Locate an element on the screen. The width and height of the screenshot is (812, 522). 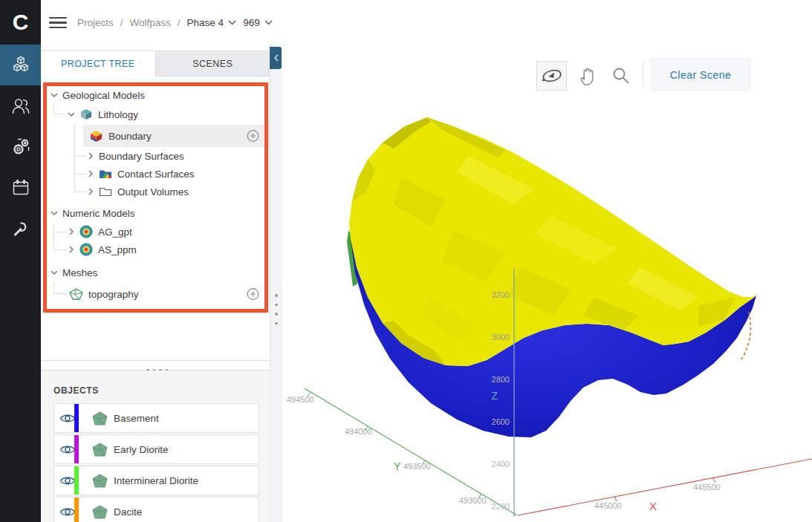
z-tick: 2400 is located at coordinates (501, 464).